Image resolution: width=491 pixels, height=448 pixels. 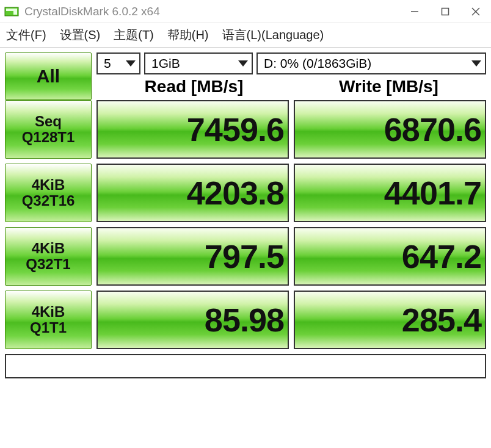 What do you see at coordinates (48, 320) in the screenshot?
I see `test-button-q1t1: 4KiBQ1T1` at bounding box center [48, 320].